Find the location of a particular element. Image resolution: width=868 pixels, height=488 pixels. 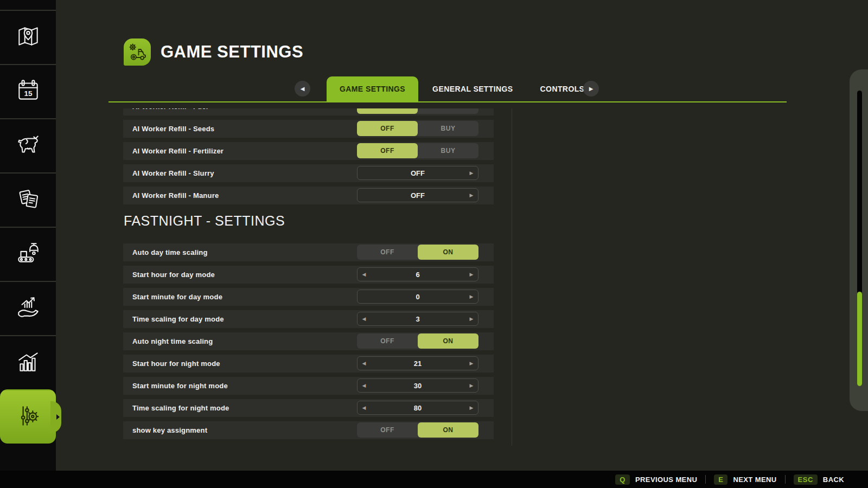

setting-control: ◀3▶ is located at coordinates (418, 319).